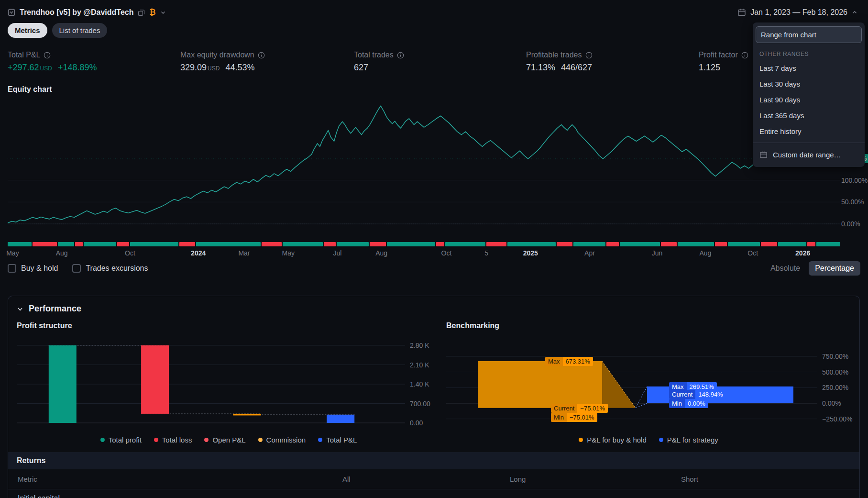 The width and height of the screenshot is (868, 498). I want to click on equity-y-tick: 50.00%, so click(852, 202).